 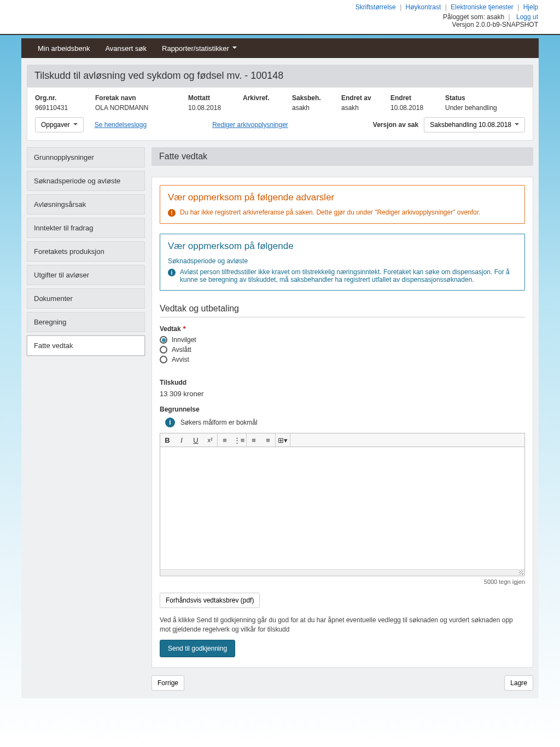 What do you see at coordinates (475, 125) in the screenshot?
I see `versjon-dropdown: Saksbehandling 10.08.2018` at bounding box center [475, 125].